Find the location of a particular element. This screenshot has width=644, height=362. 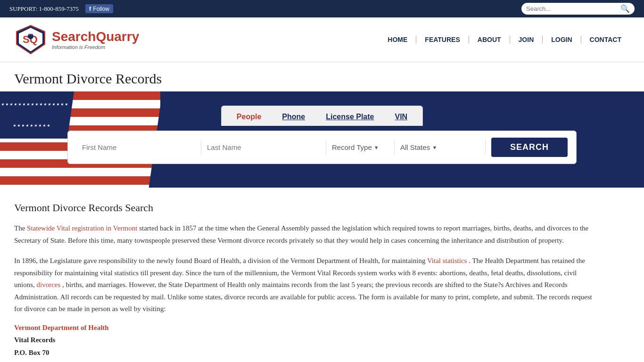

page-title-section: Vermont Divorce Records is located at coordinates (322, 77).